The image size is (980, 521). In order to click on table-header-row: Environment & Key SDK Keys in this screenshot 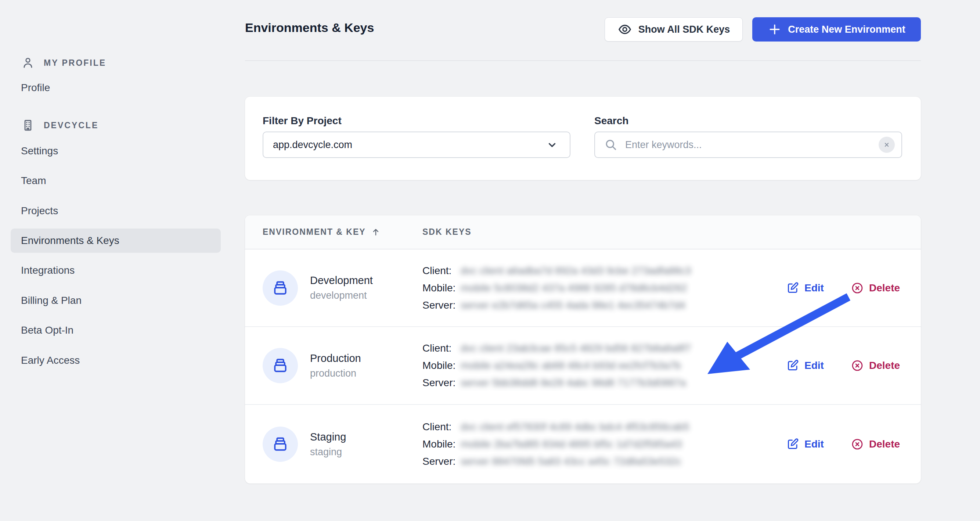, I will do `click(583, 233)`.